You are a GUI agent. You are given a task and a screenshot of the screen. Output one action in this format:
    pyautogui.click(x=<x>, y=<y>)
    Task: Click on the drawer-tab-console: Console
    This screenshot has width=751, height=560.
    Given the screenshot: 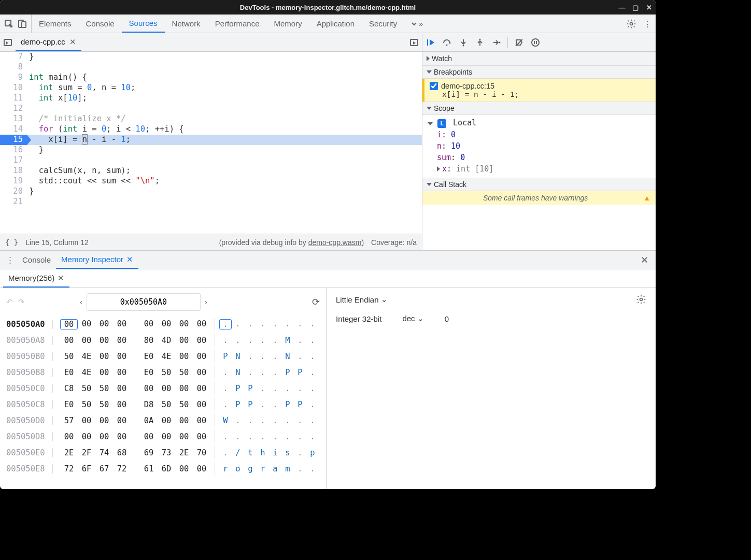 What is the action you would take?
    pyautogui.click(x=36, y=260)
    